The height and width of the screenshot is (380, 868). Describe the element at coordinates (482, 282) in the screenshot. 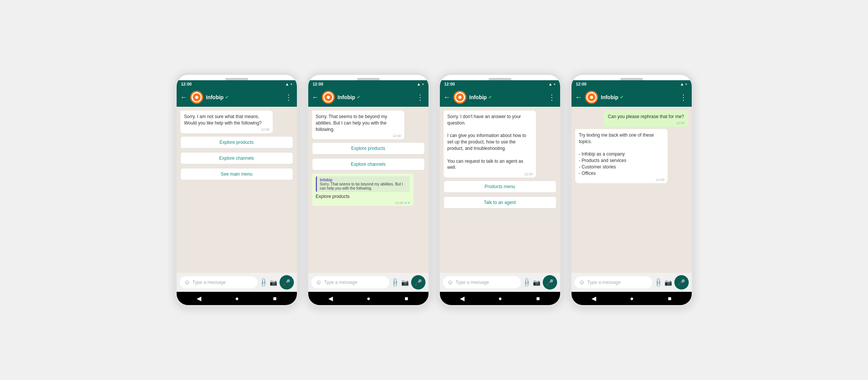

I see `input-field-3: ☺ Type a message` at that location.